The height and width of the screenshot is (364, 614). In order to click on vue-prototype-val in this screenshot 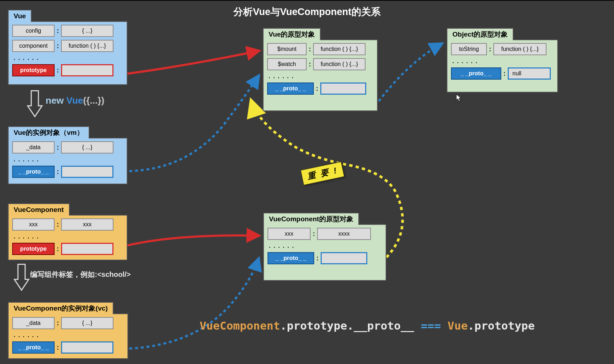, I will do `click(87, 70)`.